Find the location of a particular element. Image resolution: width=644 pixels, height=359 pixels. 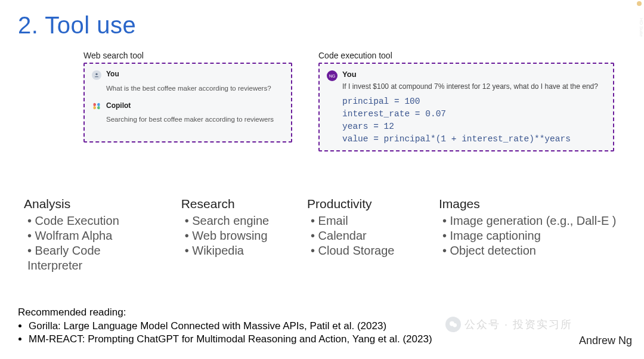

list-item: Calendar is located at coordinates (363, 236).